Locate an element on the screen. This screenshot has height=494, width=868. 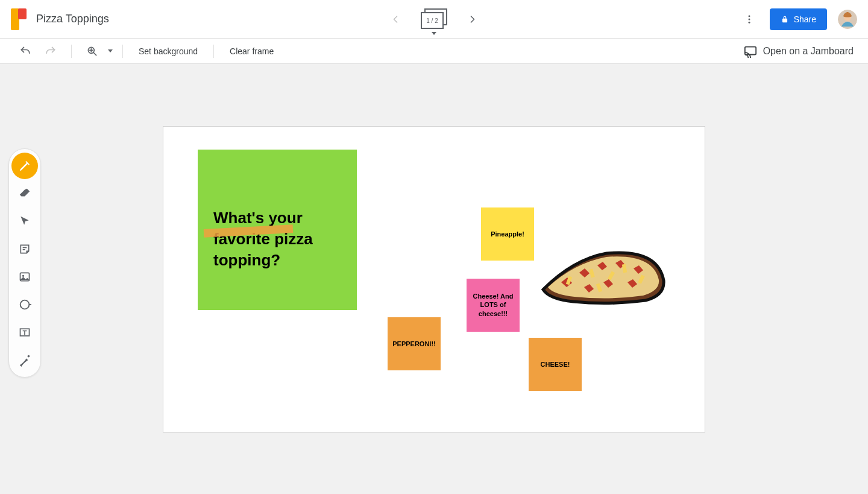
frame-counter: 1 / 2 is located at coordinates (432, 21).